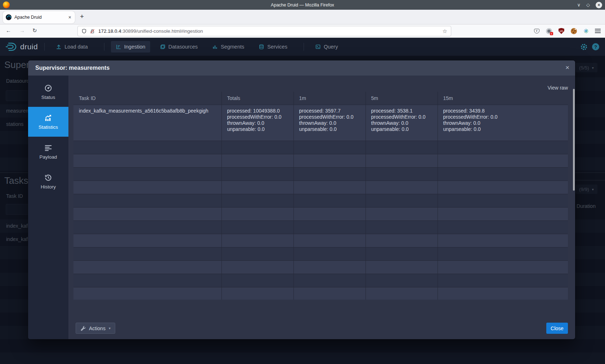 The width and height of the screenshot is (605, 364). Describe the element at coordinates (264, 31) in the screenshot. I see `url-bar: 172.18.0.4:30899/unified-console.html#in…` at that location.